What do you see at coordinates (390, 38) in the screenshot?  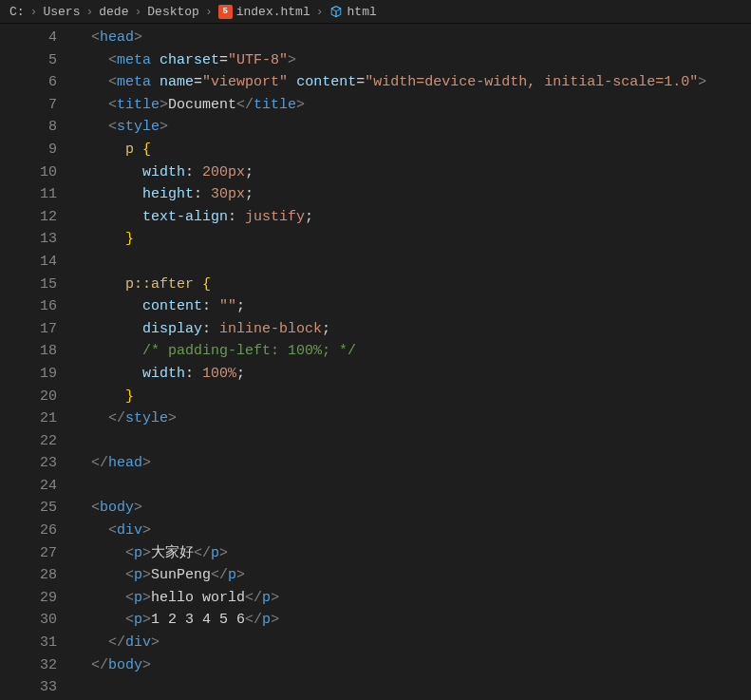 I see `code-line: <head>` at bounding box center [390, 38].